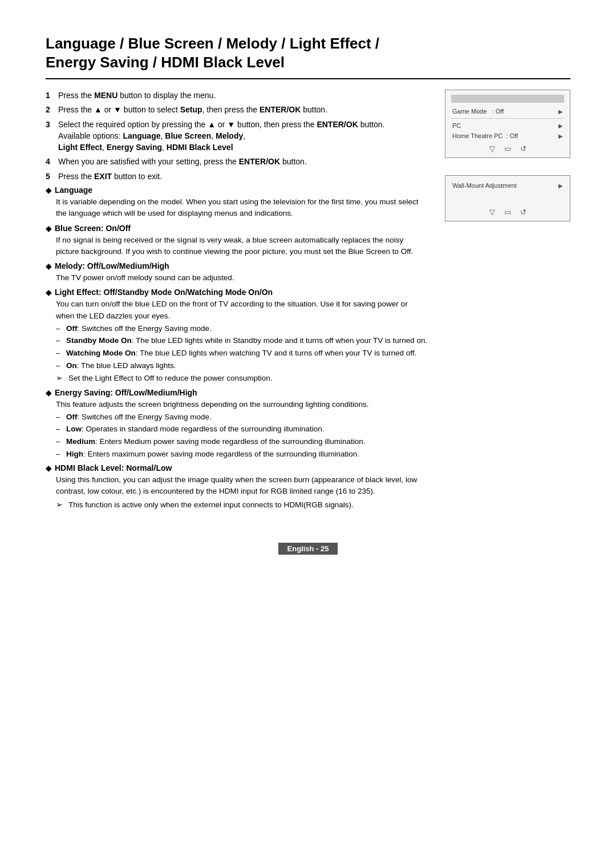 The image size is (616, 848). Describe the element at coordinates (508, 199) in the screenshot. I see `tv-menu-box-2: Wall-Mount Adjustment ▶ ▽ ▭ ↺` at that location.